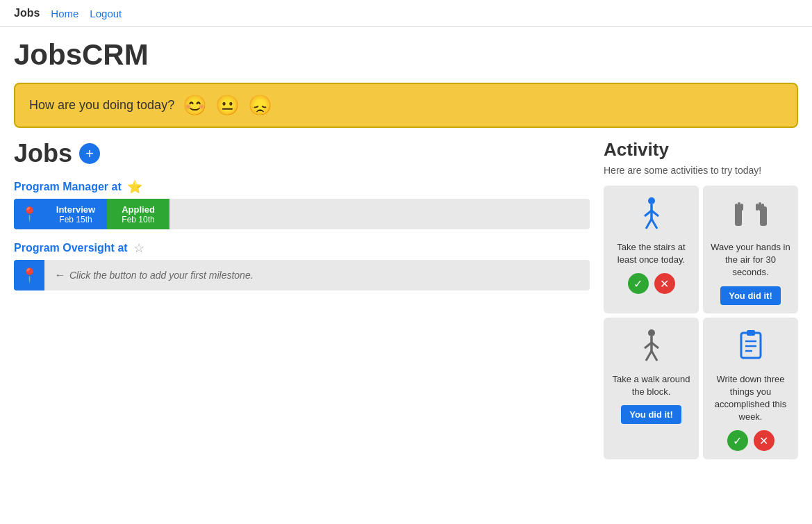 The image size is (812, 524). Describe the element at coordinates (194, 106) in the screenshot. I see `mood-happy: 😊` at that location.